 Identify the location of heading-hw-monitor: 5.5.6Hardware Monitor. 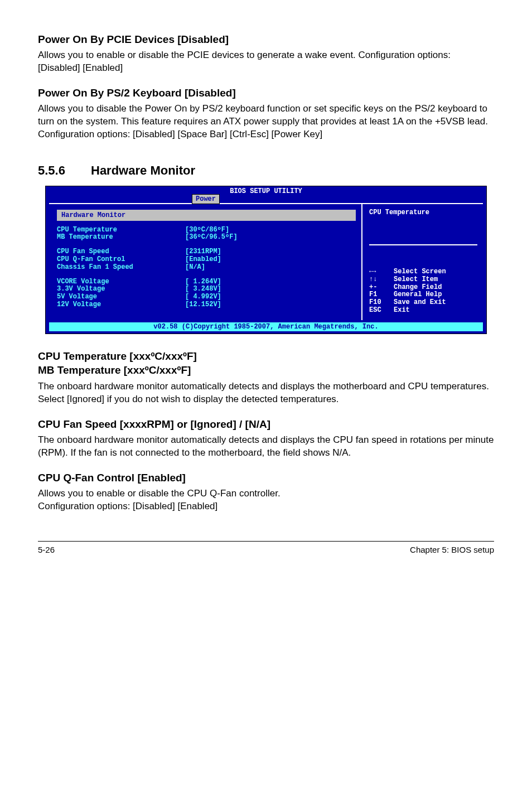
(266, 171).